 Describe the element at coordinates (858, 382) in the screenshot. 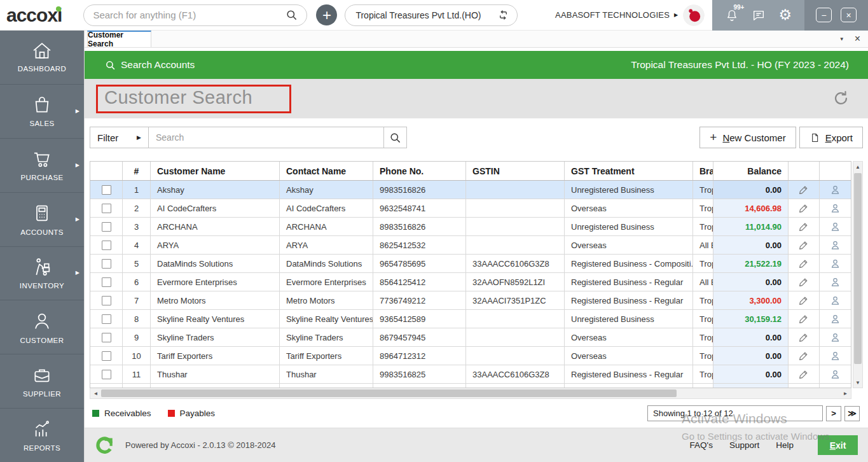

I see `scroll-down-icon: ▼` at that location.